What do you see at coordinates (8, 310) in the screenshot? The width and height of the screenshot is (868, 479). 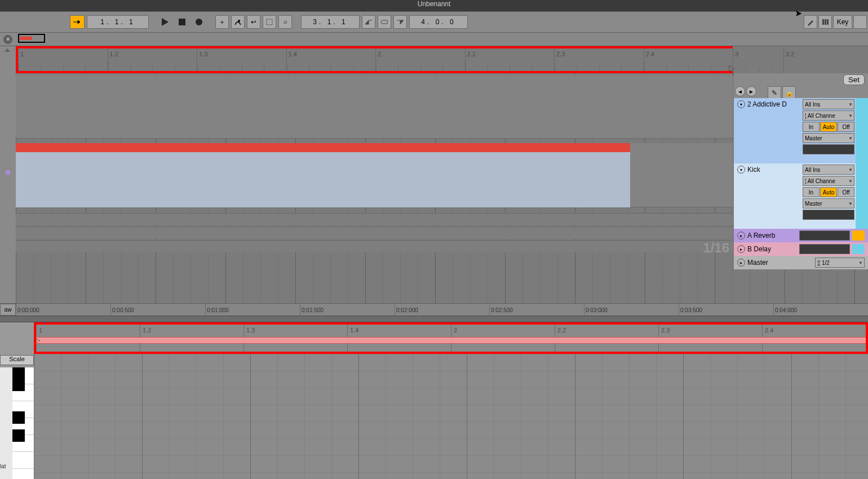 I see `draw-toggle: aw` at bounding box center [8, 310].